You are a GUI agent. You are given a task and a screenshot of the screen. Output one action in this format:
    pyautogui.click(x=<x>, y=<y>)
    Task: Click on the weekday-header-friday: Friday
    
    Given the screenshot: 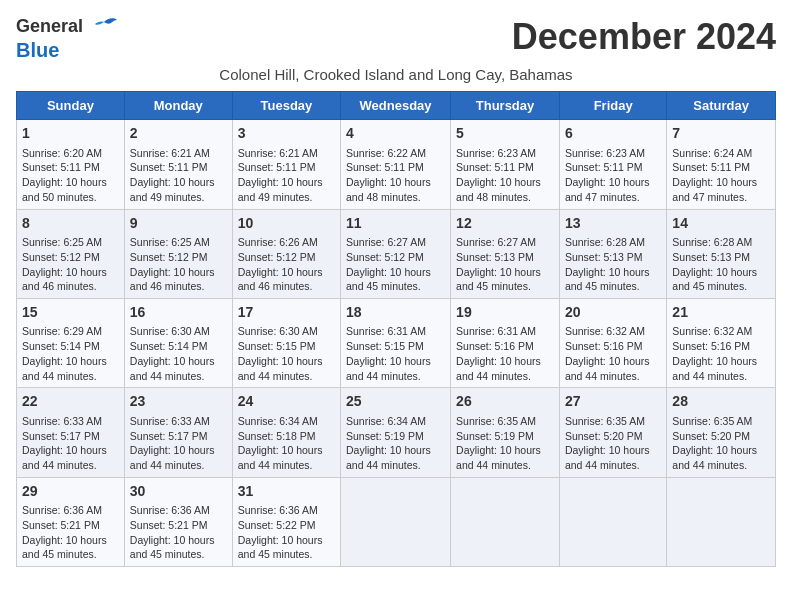 What is the action you would take?
    pyautogui.click(x=612, y=106)
    